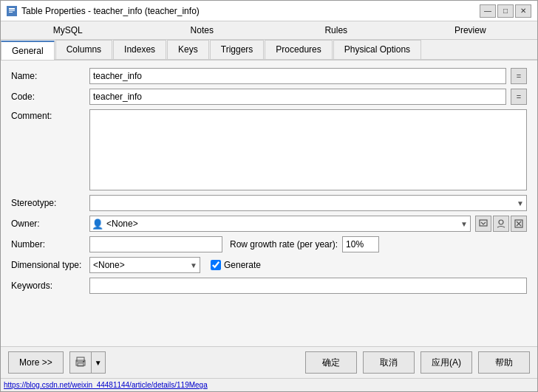 Image resolution: width=538 pixels, height=392 pixels. I want to click on number-label: Number:, so click(48, 244).